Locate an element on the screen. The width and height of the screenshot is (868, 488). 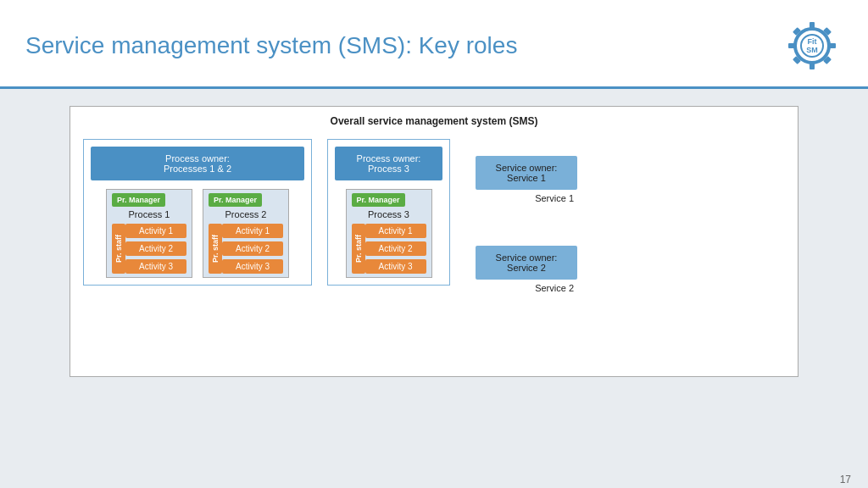
process-2-wrapper: Pr. Manager Process 2 Pr. staff Activity… is located at coordinates (246, 234).